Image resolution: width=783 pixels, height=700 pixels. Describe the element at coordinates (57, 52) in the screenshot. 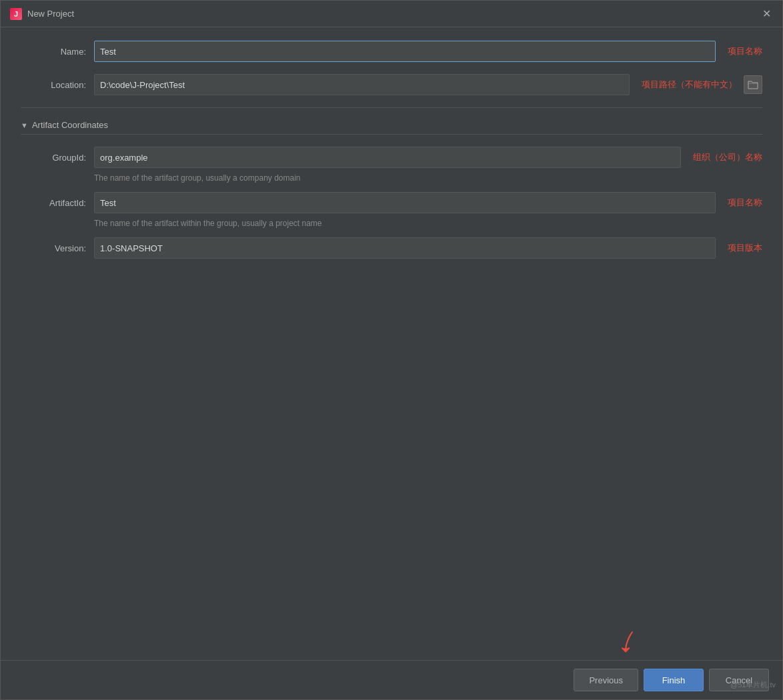

I see `name-label: Name:` at that location.